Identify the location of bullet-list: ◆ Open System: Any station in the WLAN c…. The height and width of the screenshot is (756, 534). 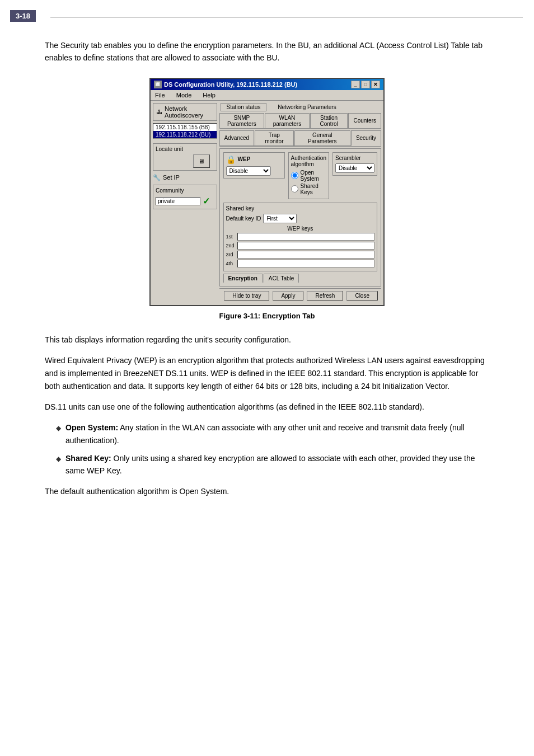
(273, 449).